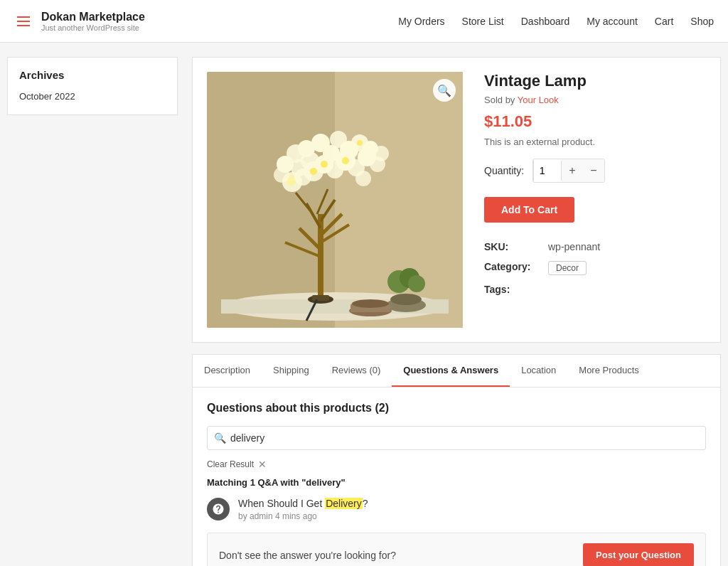 This screenshot has width=728, height=566. I want to click on category-value: Decor, so click(627, 268).